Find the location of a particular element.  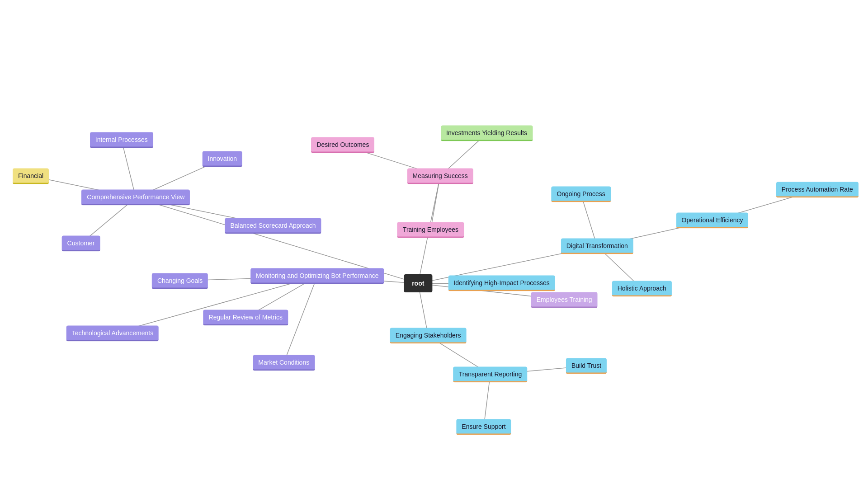

node-comprehensivePerformanceView: Comprehensive Performance View is located at coordinates (136, 198).